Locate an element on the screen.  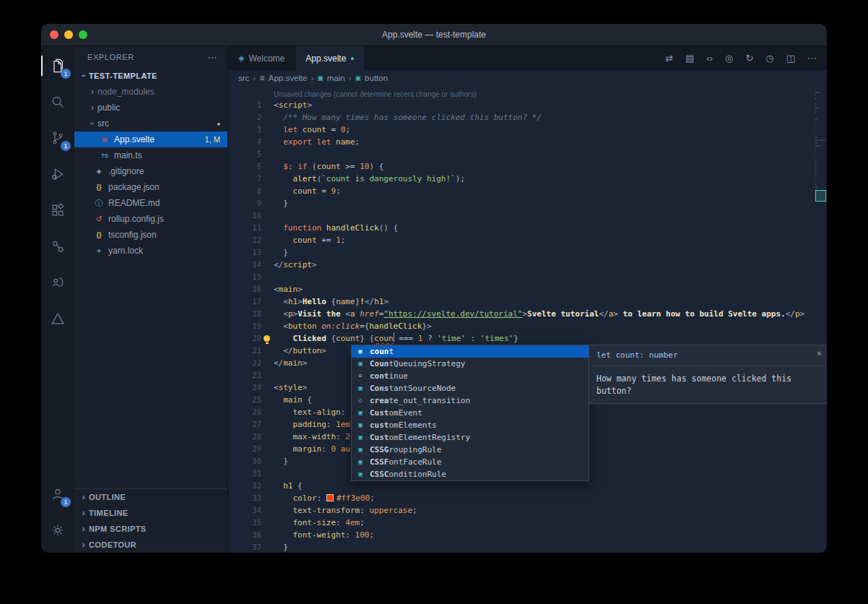
suggest-label: count is located at coordinates (381, 351).